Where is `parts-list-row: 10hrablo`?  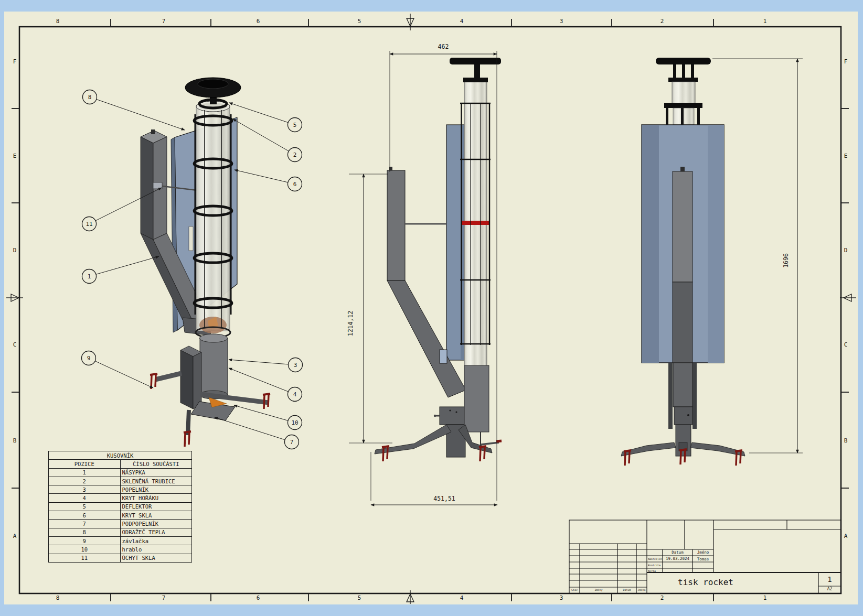 parts-list-row: 10hrablo is located at coordinates (121, 549).